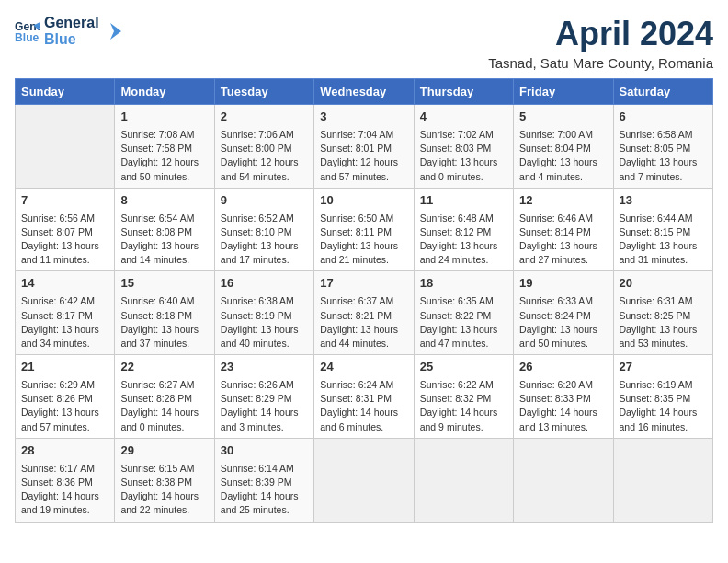 This screenshot has height=563, width=728. I want to click on table-row: 19 Sunrise: 6:33 AM Sunset: 8:24 PM Dayl…, so click(563, 313).